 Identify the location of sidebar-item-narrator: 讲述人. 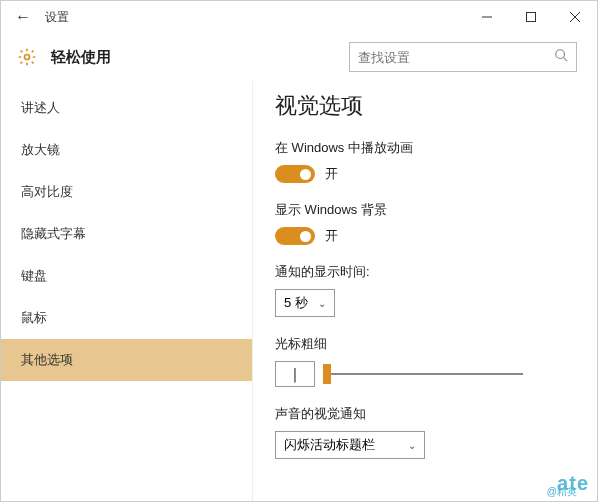
(126, 108).